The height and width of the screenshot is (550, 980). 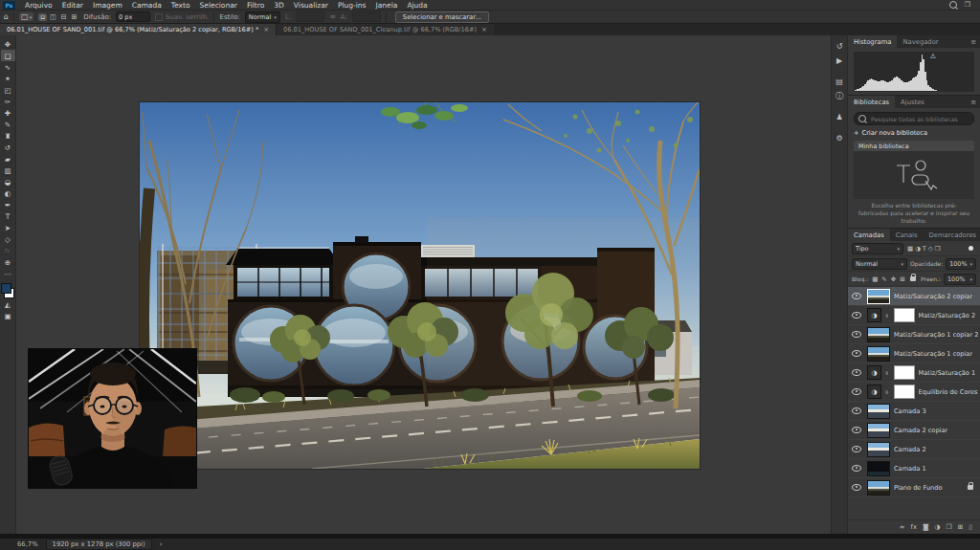 What do you see at coordinates (8, 55) in the screenshot?
I see `marquee-tool: ▢` at bounding box center [8, 55].